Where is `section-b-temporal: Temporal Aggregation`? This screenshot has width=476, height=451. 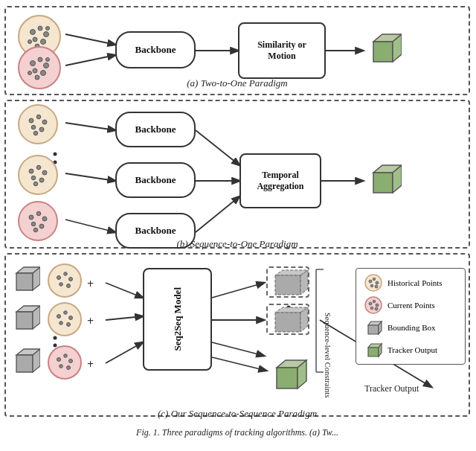 section-b-temporal: Temporal Aggregation is located at coordinates (280, 181).